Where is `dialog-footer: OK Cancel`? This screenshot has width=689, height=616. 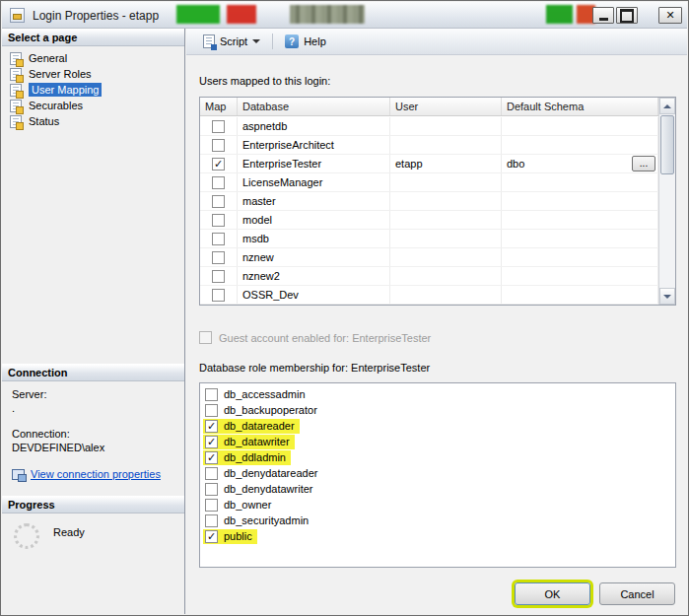
dialog-footer: OK Cancel is located at coordinates (595, 593).